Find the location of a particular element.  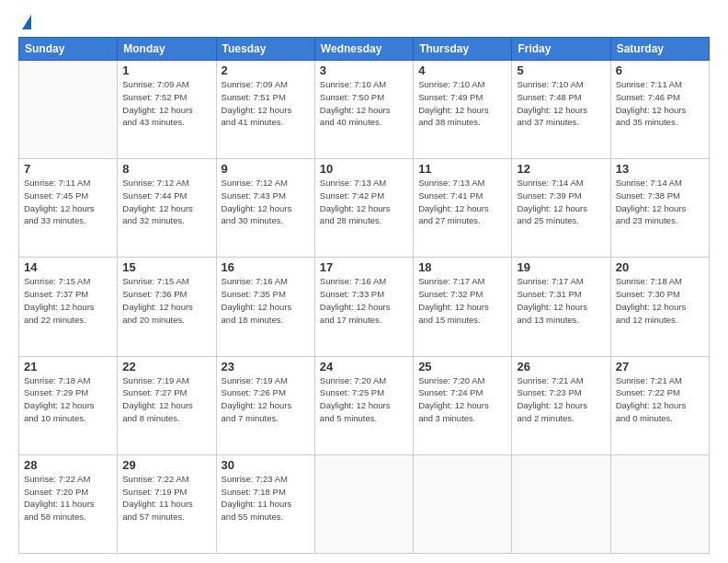

day-number: 17 is located at coordinates (364, 267).